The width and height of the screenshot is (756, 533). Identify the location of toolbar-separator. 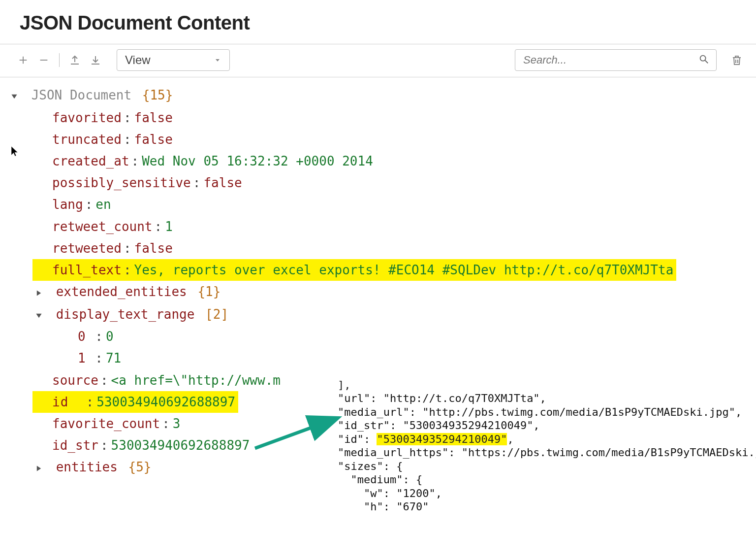
(59, 60).